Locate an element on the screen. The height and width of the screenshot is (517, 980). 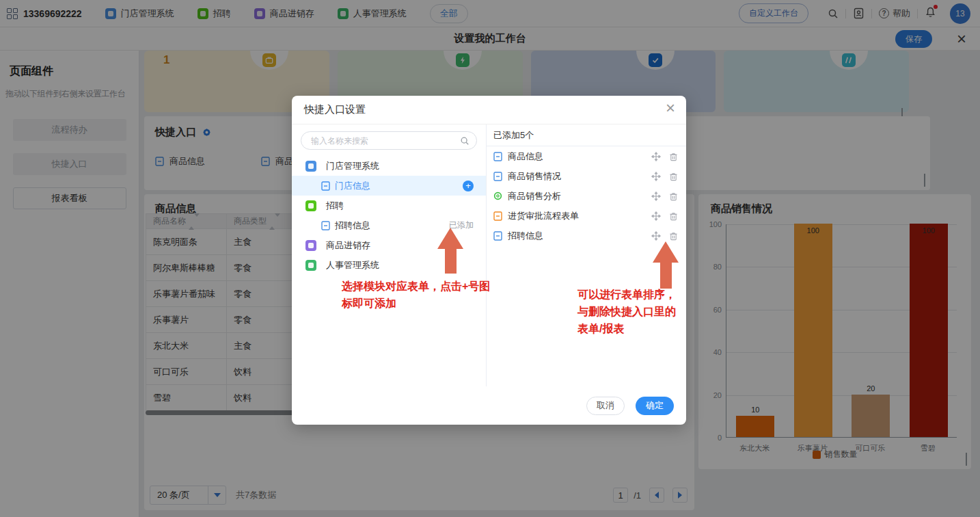
annotation-right-tip: 可以进行表单排序，与删除快捷入口里的表单/报表 is located at coordinates (627, 312).